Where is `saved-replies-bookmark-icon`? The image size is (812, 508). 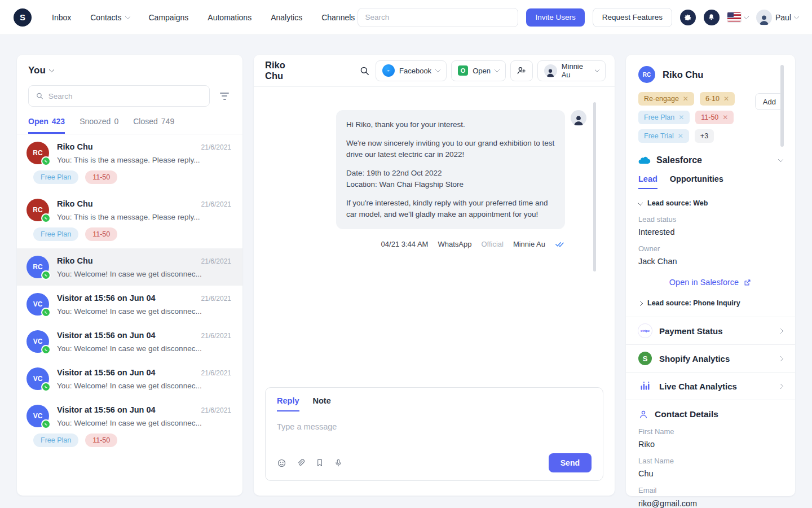
saved-replies-bookmark-icon is located at coordinates (320, 463).